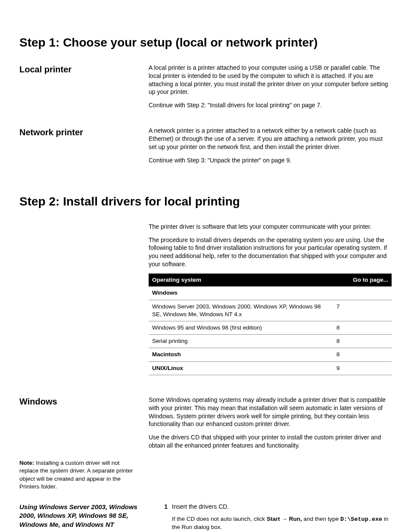  What do you see at coordinates (206, 477) in the screenshot?
I see `windows-note1-row: Note: Installing a custom driver will no…` at bounding box center [206, 477].